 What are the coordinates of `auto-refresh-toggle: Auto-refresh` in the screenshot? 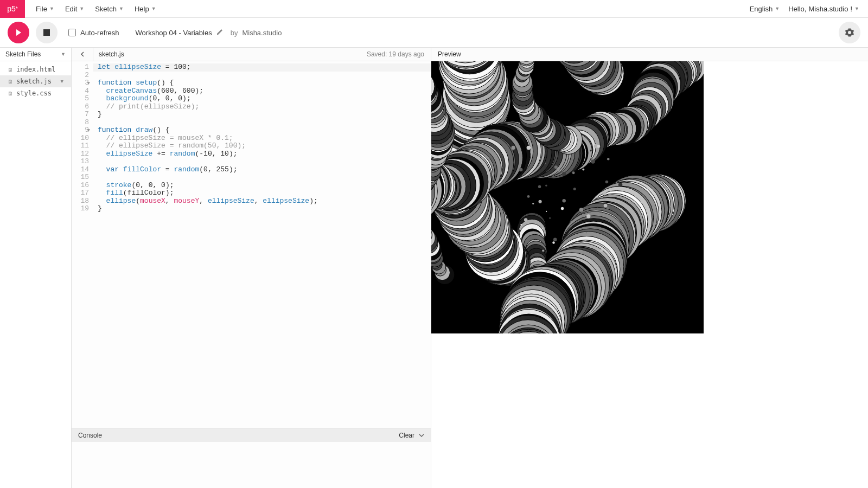 It's located at (94, 33).